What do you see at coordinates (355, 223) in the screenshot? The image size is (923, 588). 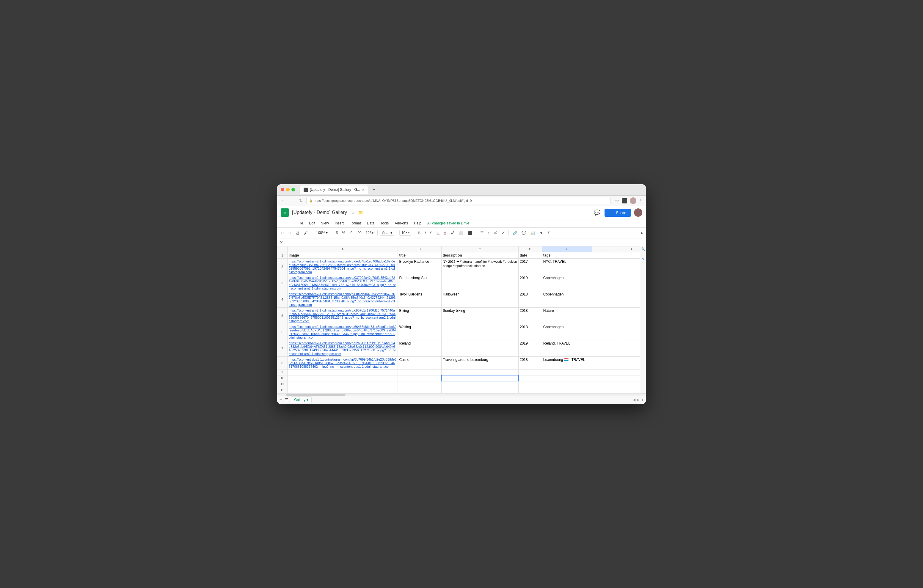 I see `menu-format: Format` at bounding box center [355, 223].